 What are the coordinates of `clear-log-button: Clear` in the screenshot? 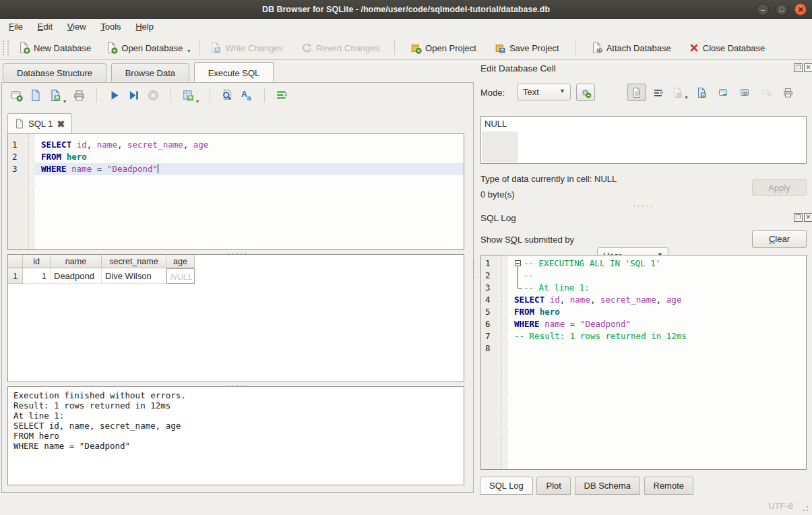 It's located at (779, 239).